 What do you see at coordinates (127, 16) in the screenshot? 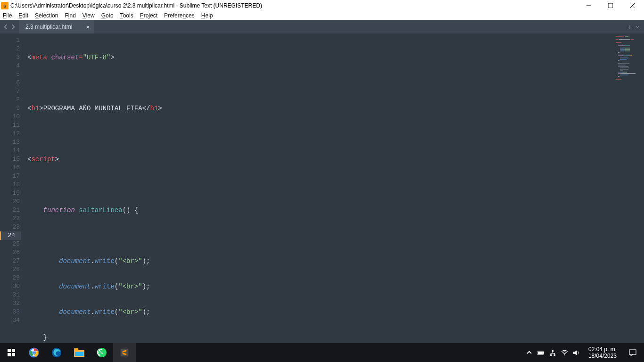
I see `menu-tools: Tools` at bounding box center [127, 16].